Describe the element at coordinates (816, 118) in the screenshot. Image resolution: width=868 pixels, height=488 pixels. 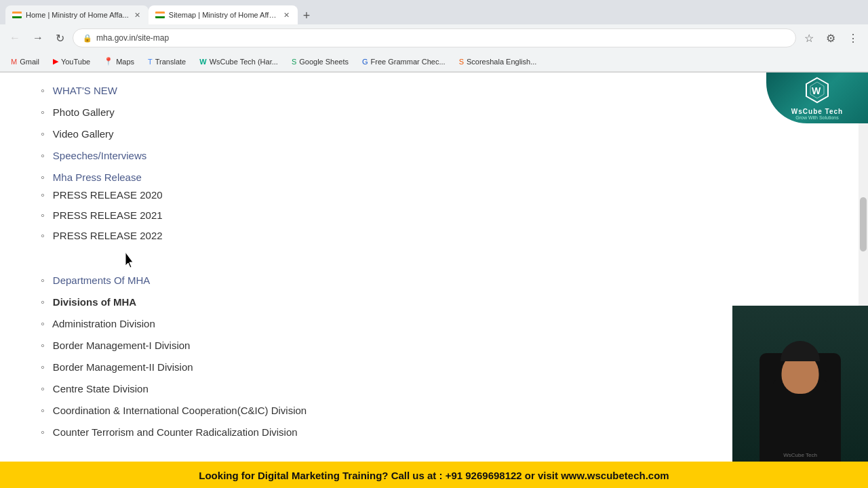
I see `wscube-tagline: Grow With Solutions` at that location.